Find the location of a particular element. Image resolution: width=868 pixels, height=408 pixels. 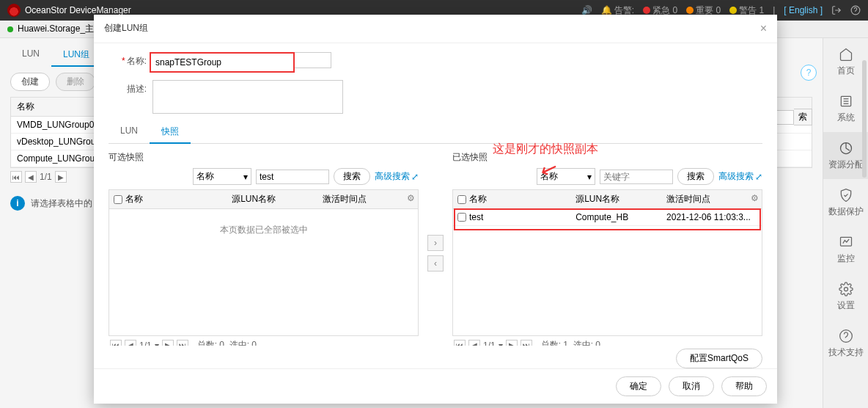

modal-tab-snapshot: 快照 is located at coordinates (170, 132).